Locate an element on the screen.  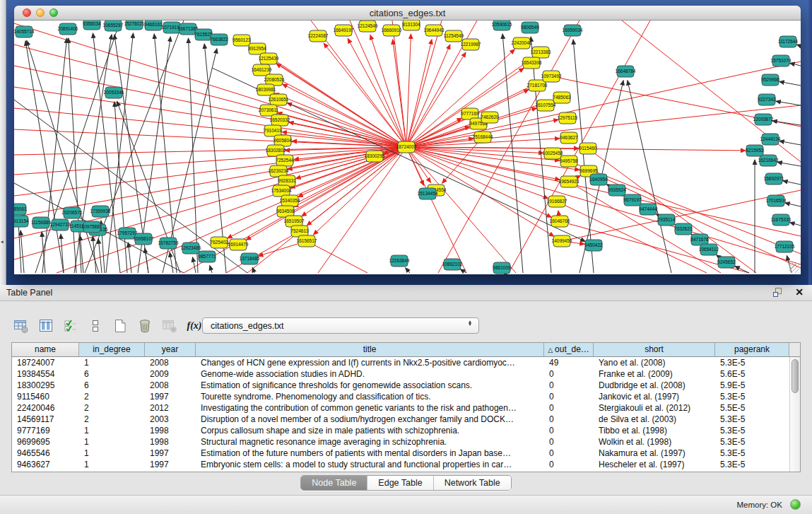
column-header-title: title is located at coordinates (370, 349).